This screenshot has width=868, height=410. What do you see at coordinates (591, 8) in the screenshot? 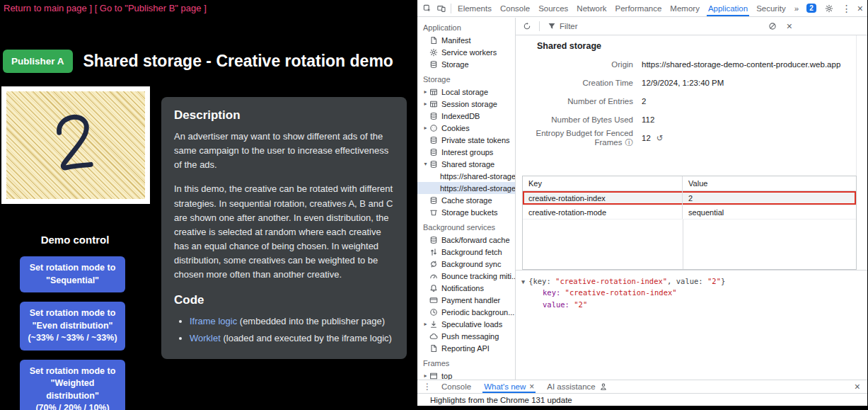
I see `devtools-tab-network: Network` at bounding box center [591, 8].